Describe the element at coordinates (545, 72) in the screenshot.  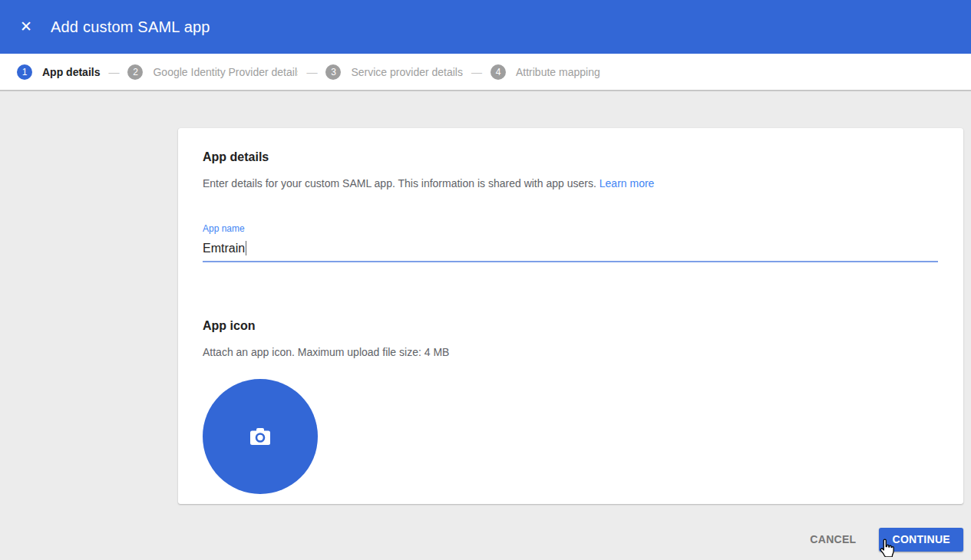
I see `step-attribute-mapping: 4 Attribute mapping` at that location.